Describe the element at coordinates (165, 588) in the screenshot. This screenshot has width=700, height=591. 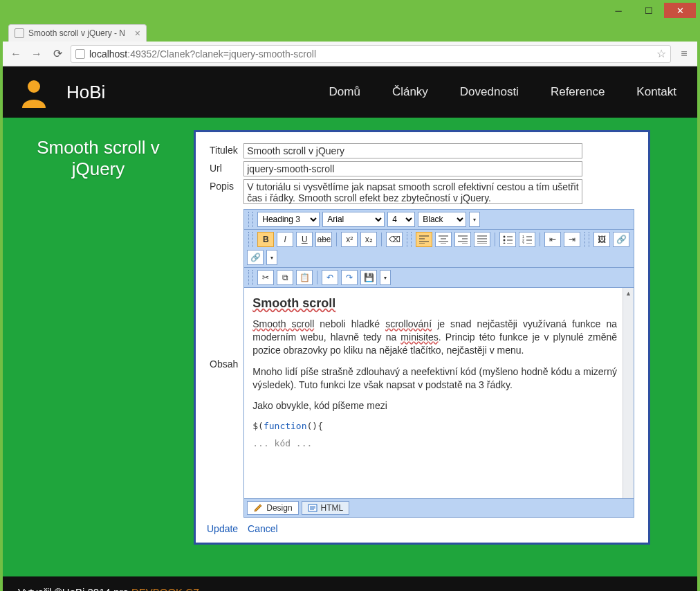
I see `footer-link: DEVBOOK.CZ` at that location.